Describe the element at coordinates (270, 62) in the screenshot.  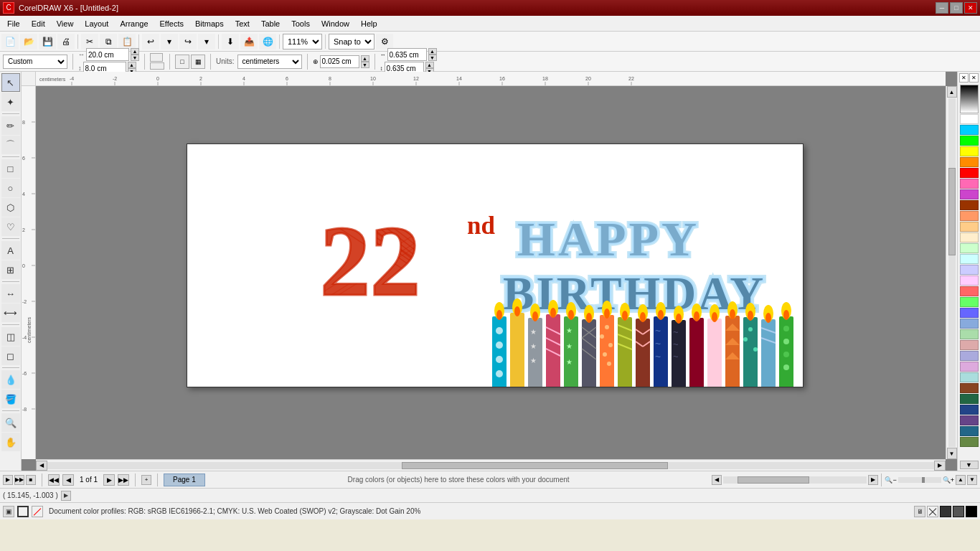
I see `units-dropdown: centimeters inches pixels` at that location.